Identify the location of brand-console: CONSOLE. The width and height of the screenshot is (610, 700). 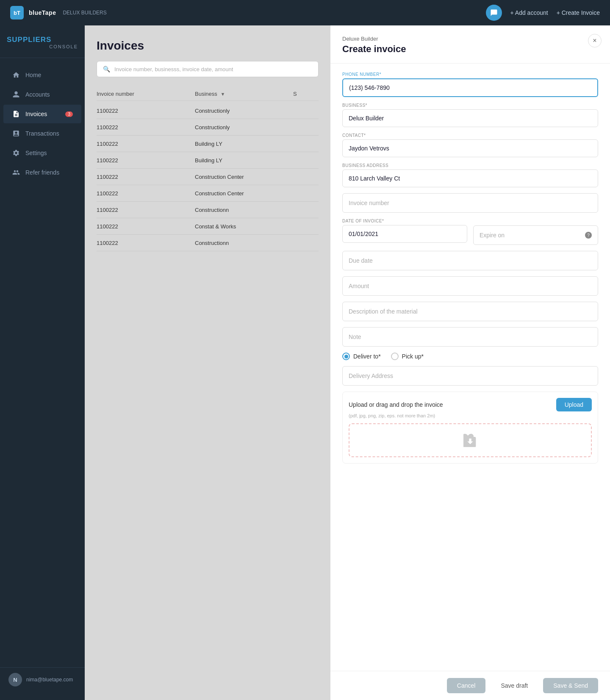
(42, 47).